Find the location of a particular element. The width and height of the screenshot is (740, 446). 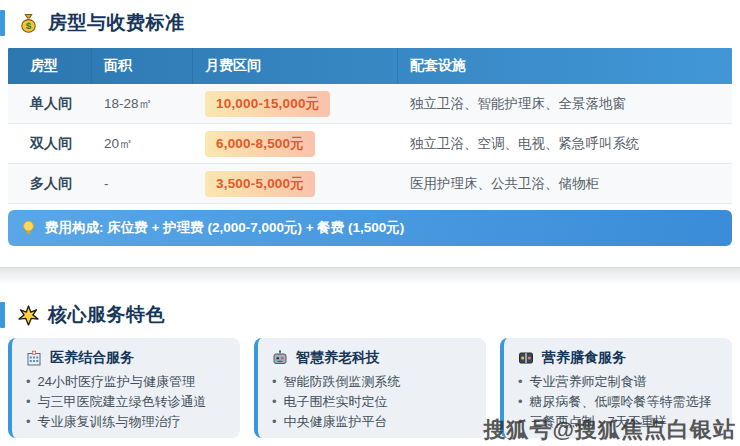

table-row: 双人间 20㎡ 6,000-8,500元 独立卫浴、空调、电视、紧急呼叫系统 is located at coordinates (370, 144).